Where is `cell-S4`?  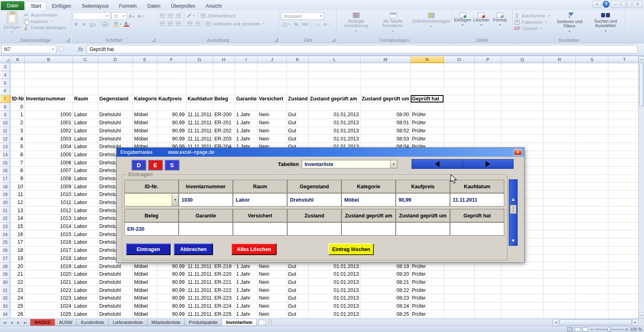
cell-S4 is located at coordinates (592, 75).